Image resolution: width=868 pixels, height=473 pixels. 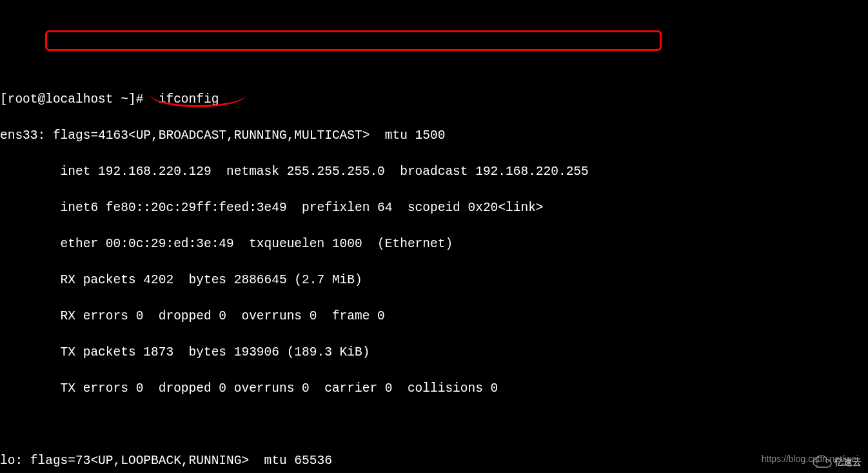 I want to click on ens33-txerrors: TX errors 0 dropped 0 overruns 0 carrier…, so click(x=434, y=388).